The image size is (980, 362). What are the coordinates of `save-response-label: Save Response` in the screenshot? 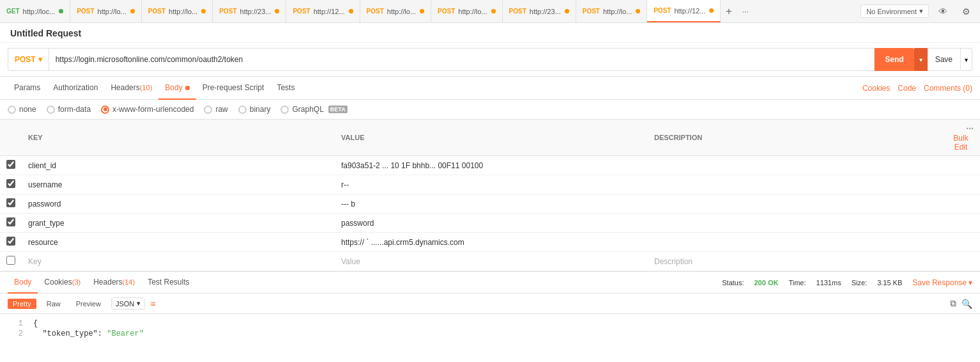 It's located at (939, 283).